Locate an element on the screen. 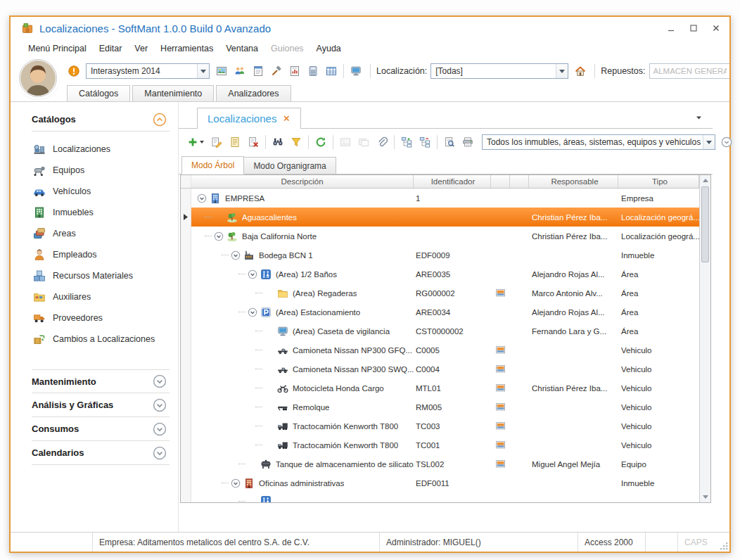  menu-item-ver: Ver is located at coordinates (141, 49).